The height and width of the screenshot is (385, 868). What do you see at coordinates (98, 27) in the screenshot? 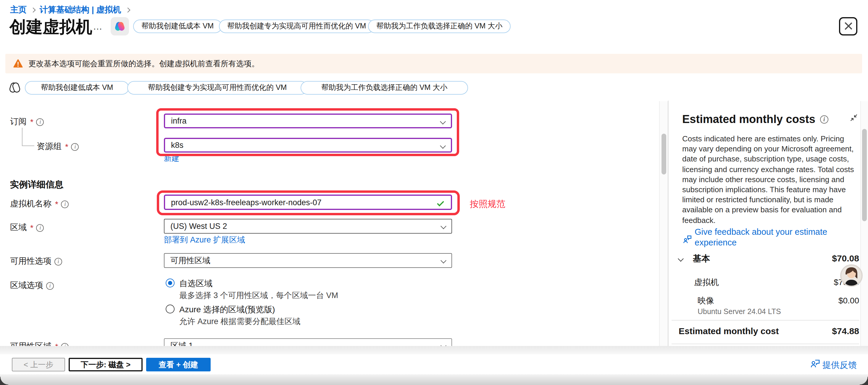
I see `more-options-button: …` at bounding box center [98, 27].